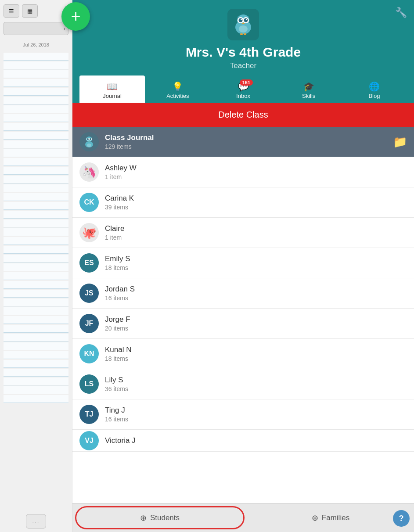  What do you see at coordinates (243, 203) in the screenshot?
I see `student-row-carina: CK Carina K 39 items` at bounding box center [243, 203].